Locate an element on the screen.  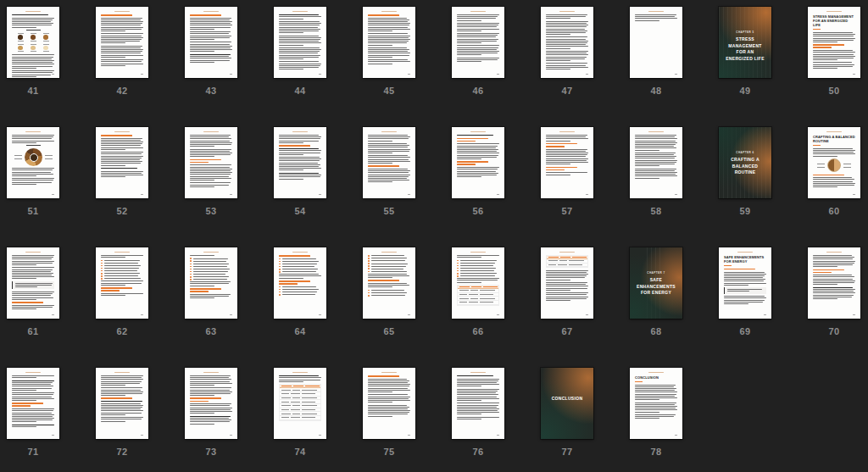
page-title-text: CONCLUSION is located at coordinates (656, 378).